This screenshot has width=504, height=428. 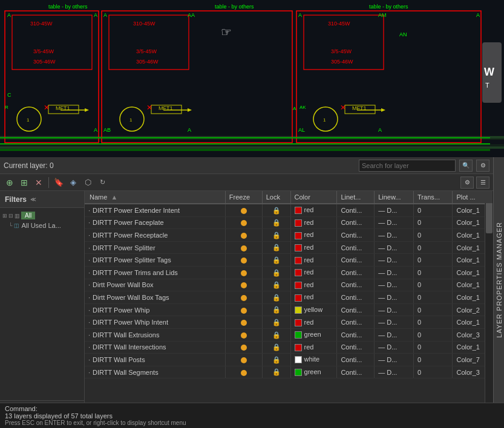 I want to click on new-layer-btn: ⊕, so click(x=10, y=183).